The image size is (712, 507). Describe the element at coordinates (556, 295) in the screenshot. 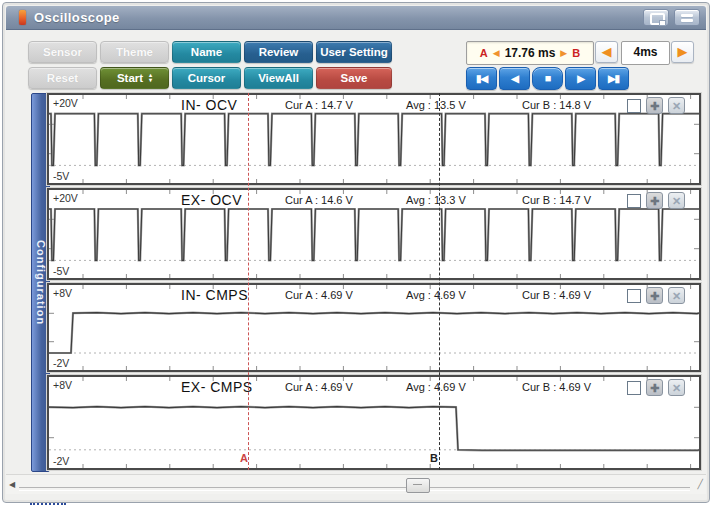

I see `cursor-b-value: Cur B : 4.69 V` at that location.